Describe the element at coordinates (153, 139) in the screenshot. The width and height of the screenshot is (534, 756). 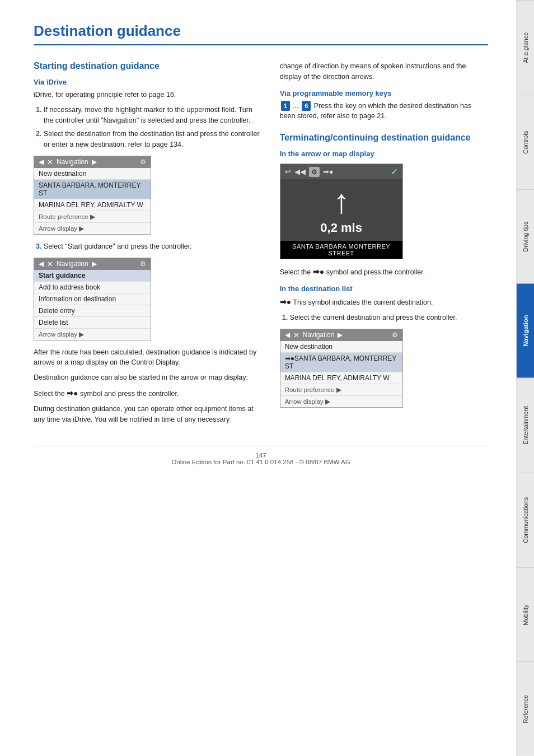
I see `step-2: Select the destination from the destinat…` at that location.